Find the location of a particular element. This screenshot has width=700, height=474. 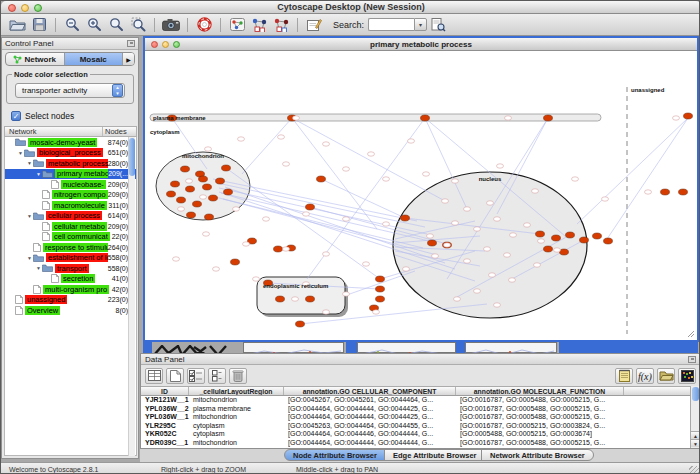

scroll-down-arrow: ▼ is located at coordinates (696, 443).